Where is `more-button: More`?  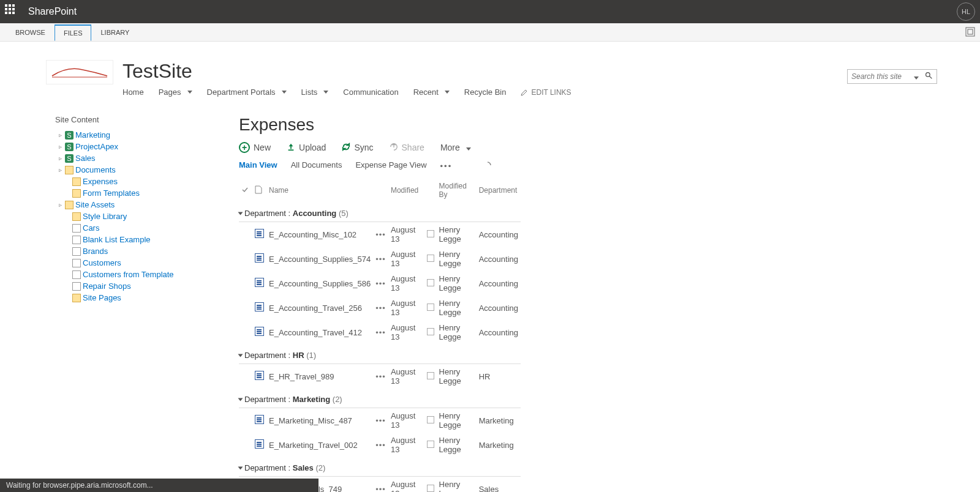 more-button: More is located at coordinates (456, 147).